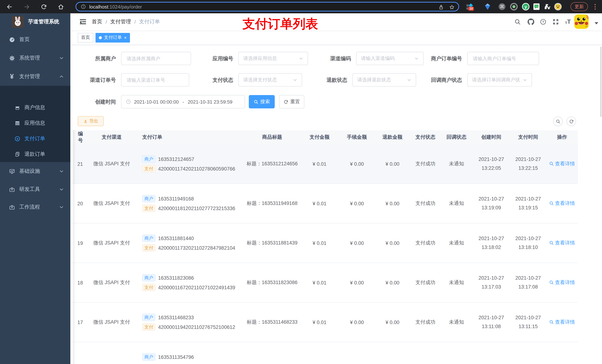 The image size is (602, 364). I want to click on merchant-order-no-input, so click(503, 59).